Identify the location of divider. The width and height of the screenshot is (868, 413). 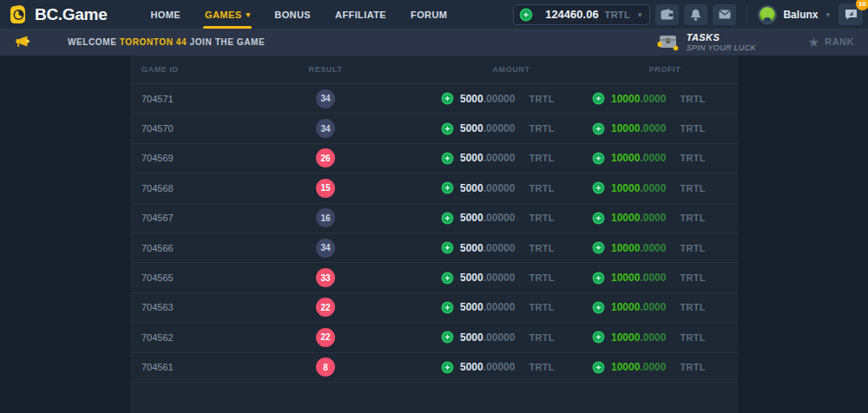
(746, 15).